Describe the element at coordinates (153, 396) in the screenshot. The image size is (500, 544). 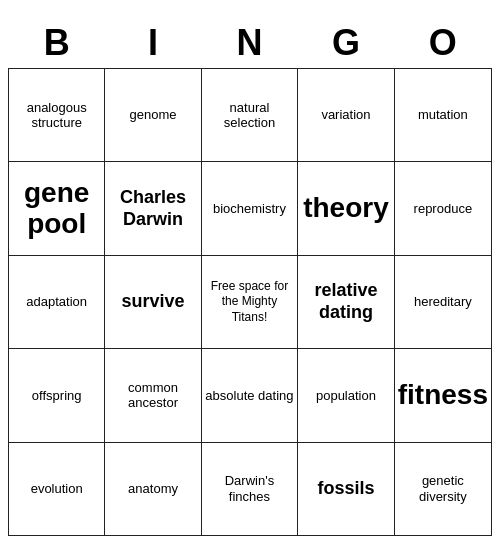
I see `bingo-cell: common ancestor` at that location.